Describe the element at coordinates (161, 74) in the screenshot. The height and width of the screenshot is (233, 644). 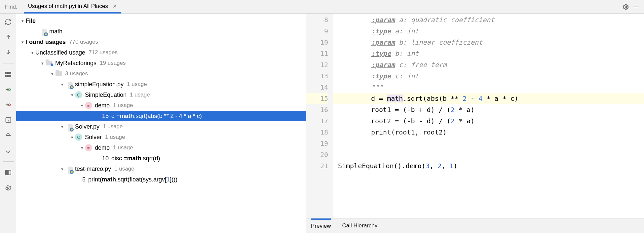
I see `tree-node-unnamed-folder: ▾ 3 usages` at that location.